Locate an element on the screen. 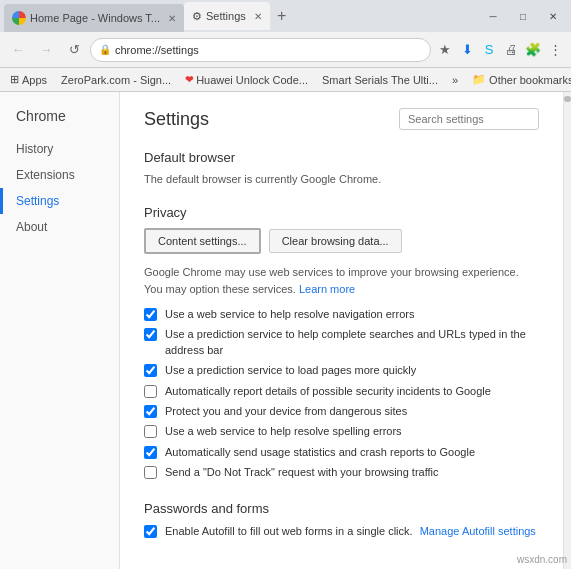 The height and width of the screenshot is (569, 571). checkbox-label: Protect you and your device from dangero… is located at coordinates (286, 412).